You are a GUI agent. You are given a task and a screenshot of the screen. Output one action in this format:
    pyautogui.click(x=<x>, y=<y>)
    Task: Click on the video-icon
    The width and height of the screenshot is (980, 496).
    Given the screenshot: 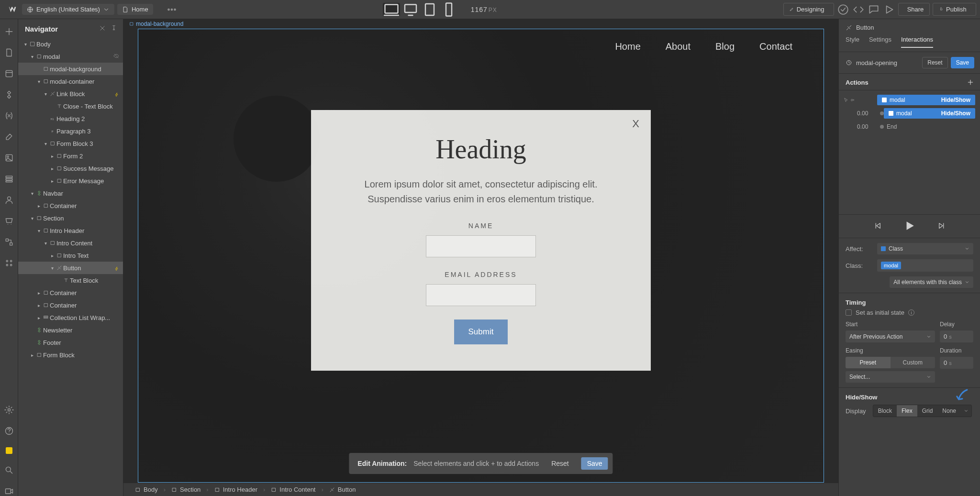 What is the action you would take?
    pyautogui.click(x=9, y=491)
    